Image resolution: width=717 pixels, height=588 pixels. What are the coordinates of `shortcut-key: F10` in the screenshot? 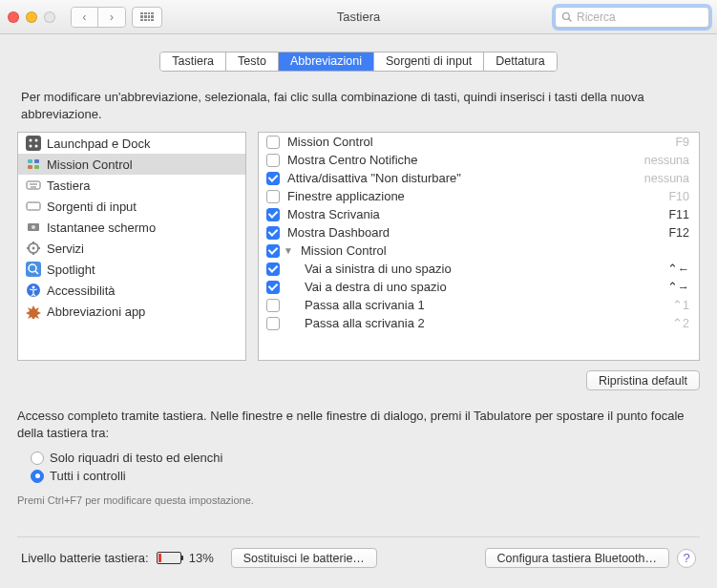 It's located at (679, 197).